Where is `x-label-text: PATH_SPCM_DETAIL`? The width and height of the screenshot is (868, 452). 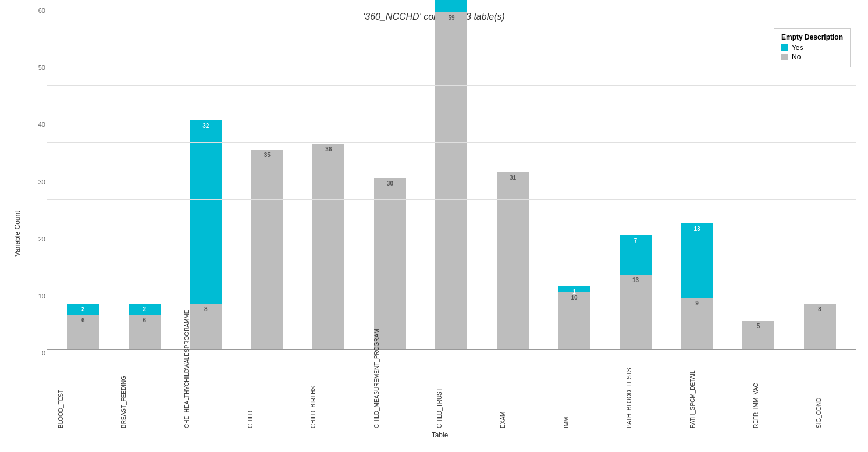 x-label-text: PATH_SPCM_DETAIL is located at coordinates (692, 390).